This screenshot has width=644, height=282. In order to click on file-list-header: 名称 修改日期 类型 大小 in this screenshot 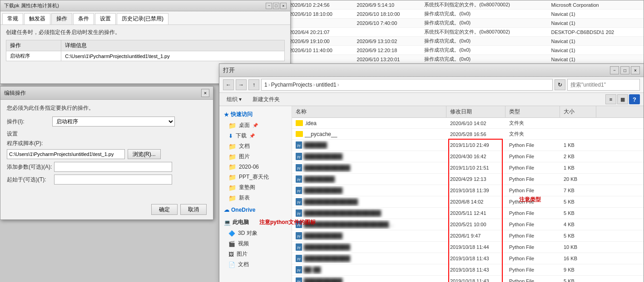, I will do `click(468, 112)`.